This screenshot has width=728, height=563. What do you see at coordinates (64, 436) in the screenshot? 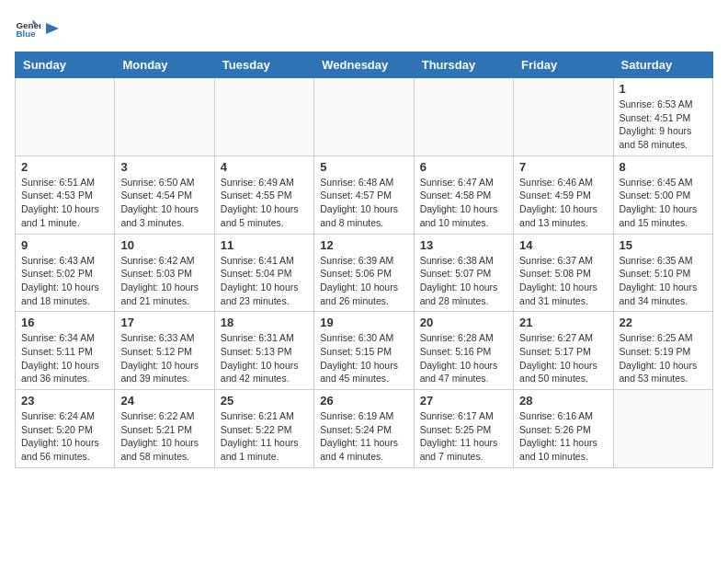
I see `day-info: Sunrise: 6:24 AMSunset: 5:20 PMDaylight:…` at bounding box center [64, 436].